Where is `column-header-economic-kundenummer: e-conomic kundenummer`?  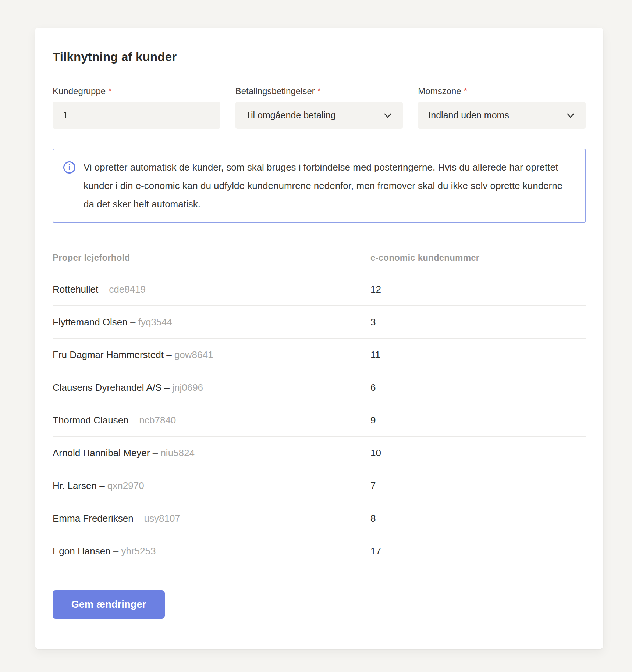 column-header-economic-kundenummer: e-conomic kundenummer is located at coordinates (478, 258).